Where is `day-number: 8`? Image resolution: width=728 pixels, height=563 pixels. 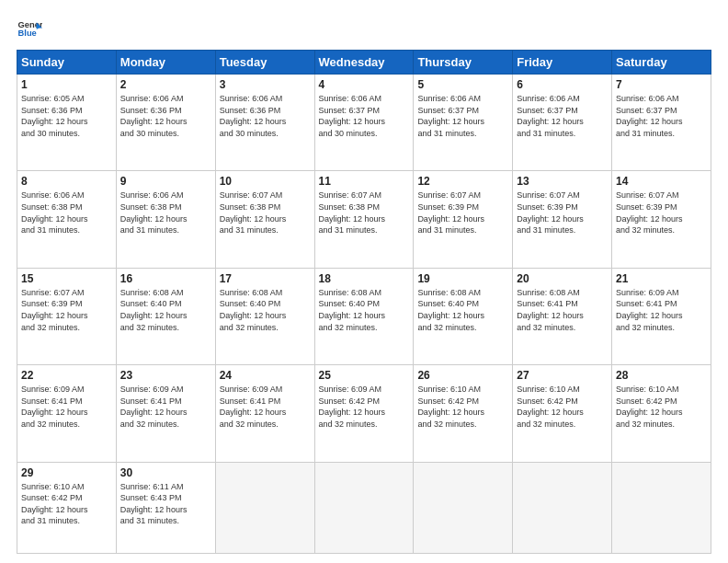
day-number: 8 is located at coordinates (66, 181).